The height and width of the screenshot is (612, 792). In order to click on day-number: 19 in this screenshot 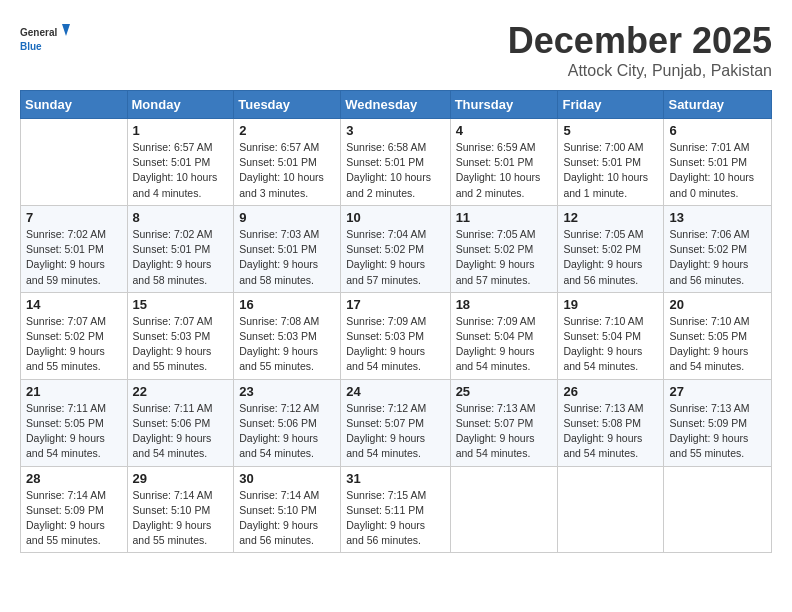, I will do `click(610, 304)`.